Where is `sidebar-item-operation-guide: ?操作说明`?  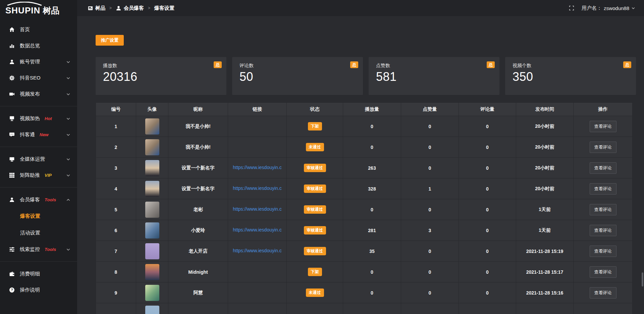
sidebar-item-operation-guide: ?操作说明 is located at coordinates (39, 290).